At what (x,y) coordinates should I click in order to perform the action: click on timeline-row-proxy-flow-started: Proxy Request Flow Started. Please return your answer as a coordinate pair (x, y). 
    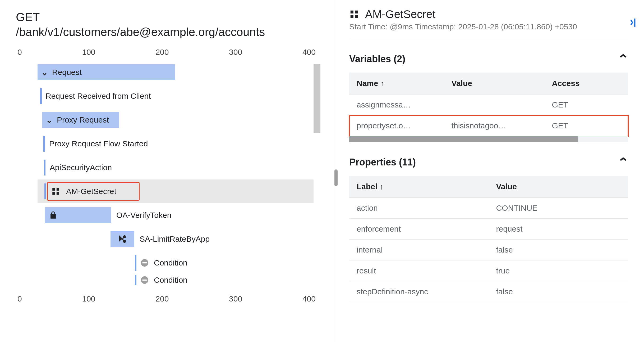
    Looking at the image, I should click on (176, 144).